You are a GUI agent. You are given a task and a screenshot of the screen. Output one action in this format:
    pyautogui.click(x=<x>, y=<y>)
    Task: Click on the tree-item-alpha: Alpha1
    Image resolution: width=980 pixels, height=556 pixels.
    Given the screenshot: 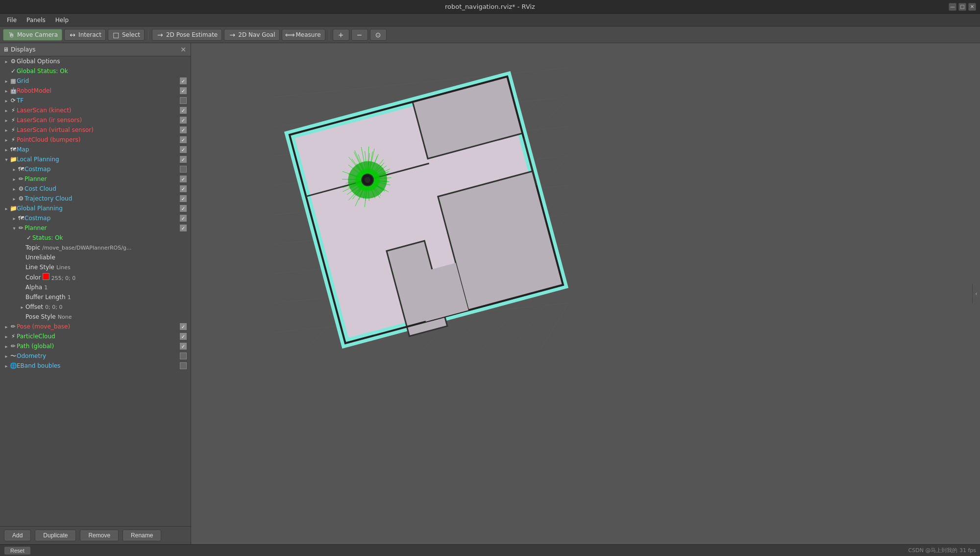 What is the action you would take?
    pyautogui.click(x=95, y=287)
    